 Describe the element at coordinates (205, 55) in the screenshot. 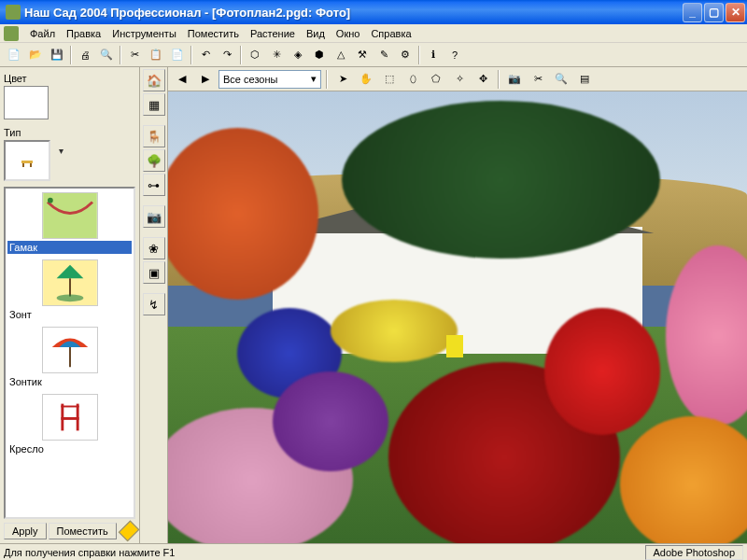

I see `undo-button: ↶` at that location.